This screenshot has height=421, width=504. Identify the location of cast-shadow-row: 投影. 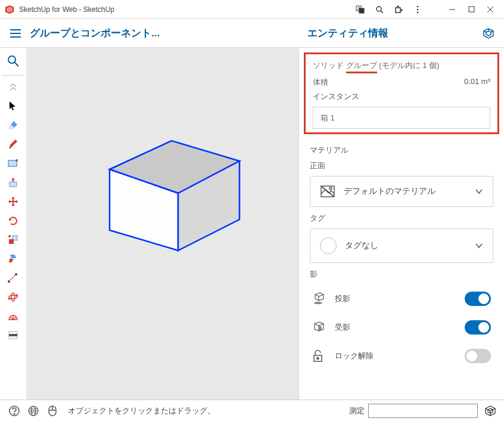
(402, 299).